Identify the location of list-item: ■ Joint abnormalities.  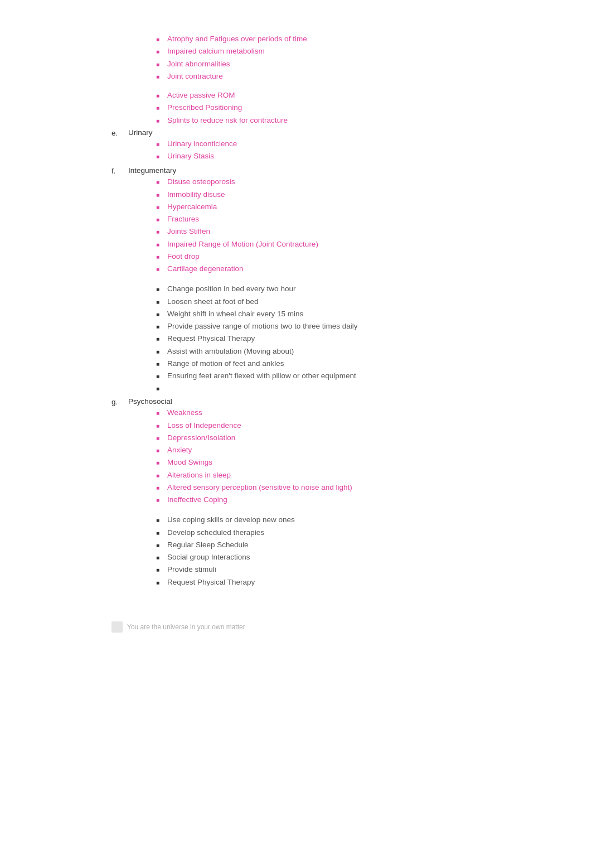
(363, 64).